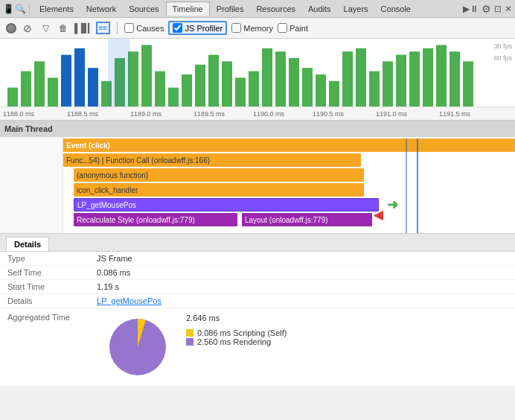 This screenshot has height=420, width=515. What do you see at coordinates (237, 330) in the screenshot?
I see `pie-legend-area: 2.646 ms 0.086 ms Scripting (Self) 2.560…` at bounding box center [237, 330].